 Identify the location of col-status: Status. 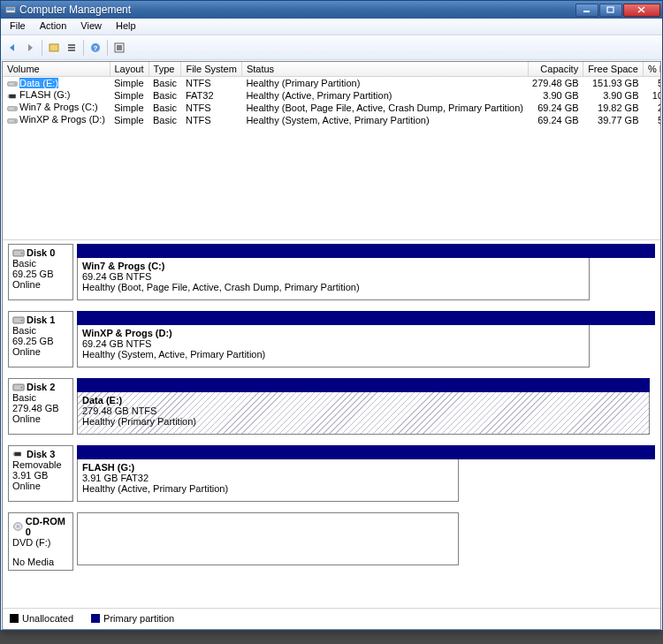
(385, 69).